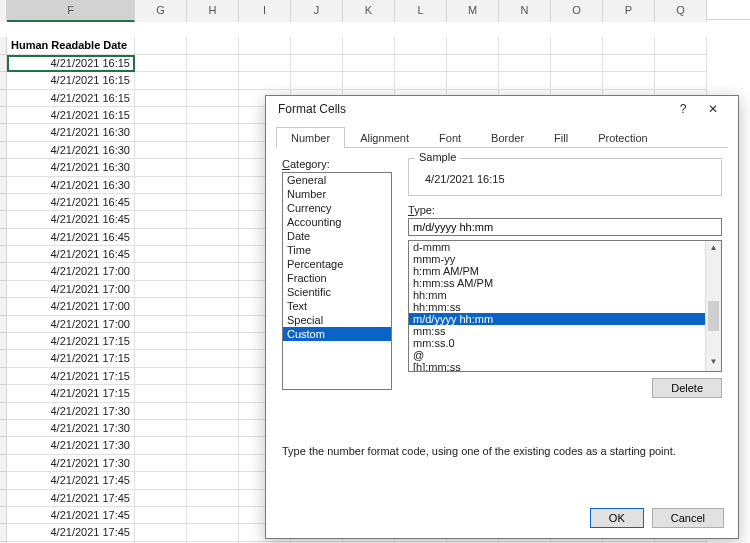  I want to click on data-cell: 4/21/2021 16:45, so click(71, 202).